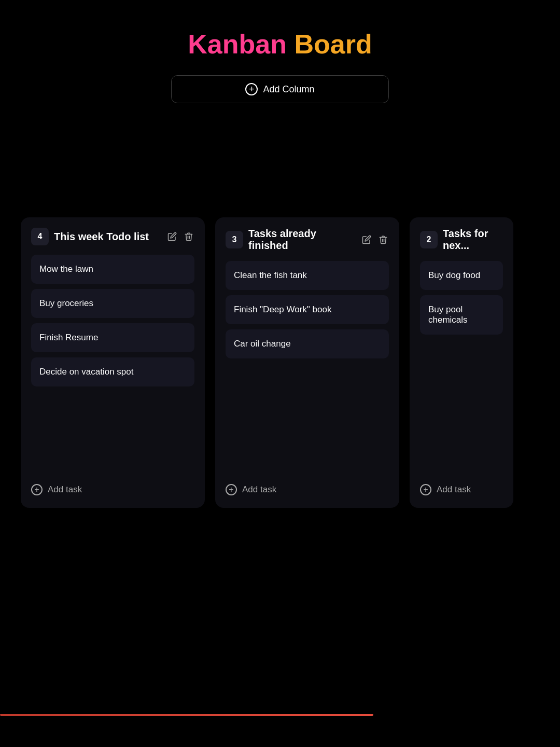  I want to click on task-card: Buy groceries, so click(113, 303).